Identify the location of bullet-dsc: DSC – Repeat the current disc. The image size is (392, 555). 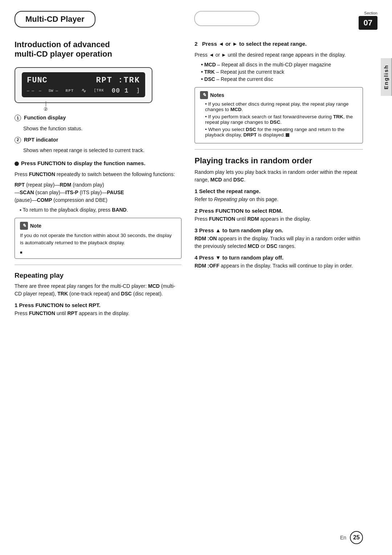
(282, 79).